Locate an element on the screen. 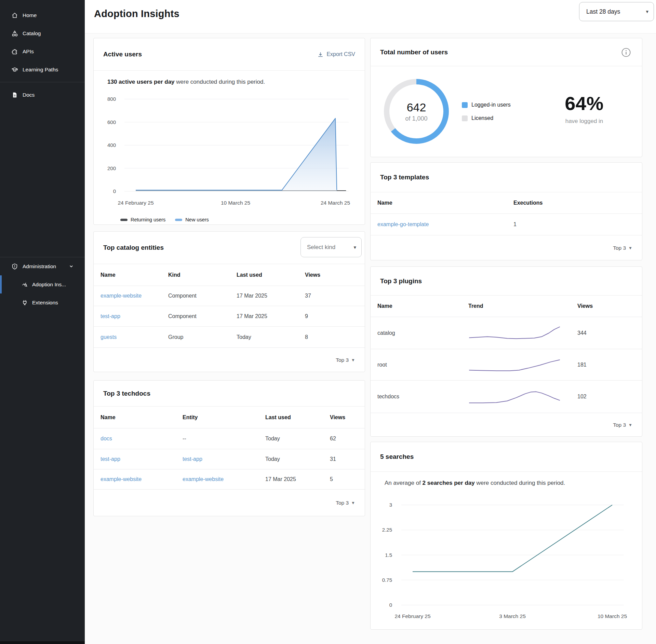  sidebar-item-label: Administration is located at coordinates (39, 266).